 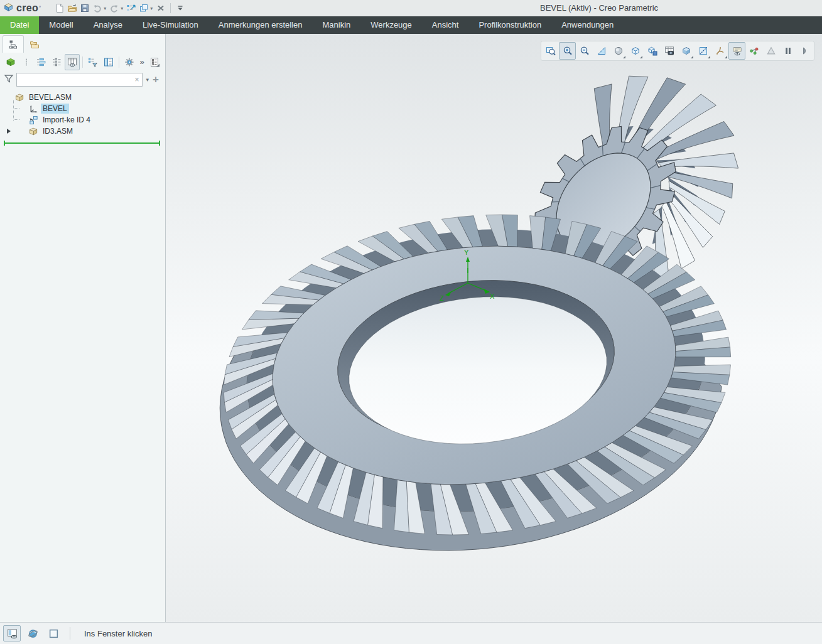 What do you see at coordinates (337, 25) in the screenshot?
I see `tab-manikin: Manikin` at bounding box center [337, 25].